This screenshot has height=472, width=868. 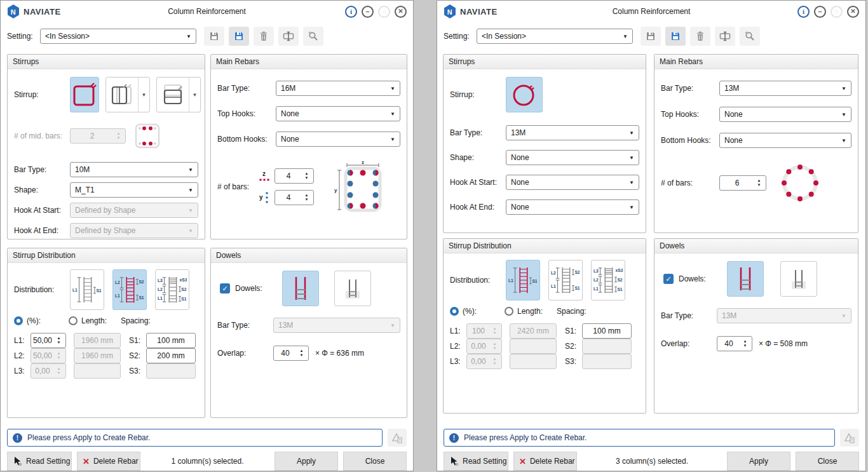 What do you see at coordinates (294, 198) in the screenshot?
I see `bars-y-spinner: 4 ▲▼` at bounding box center [294, 198].